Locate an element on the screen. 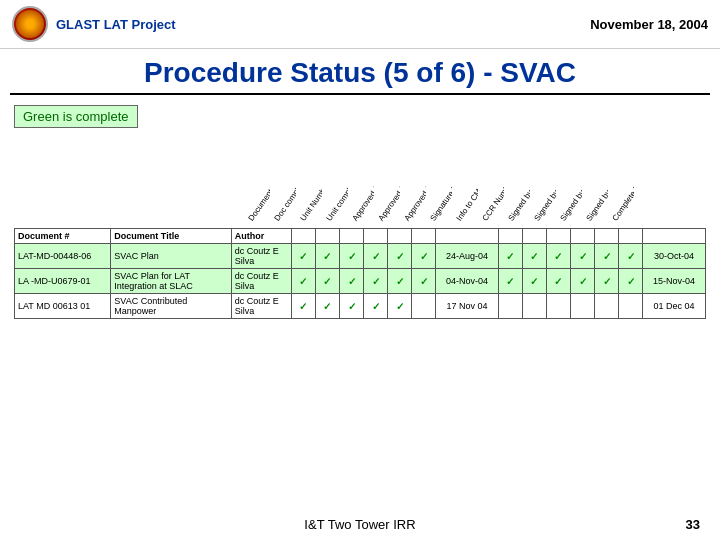  diag-header-8: Info to CM before sig is located at coordinates (465, 183).